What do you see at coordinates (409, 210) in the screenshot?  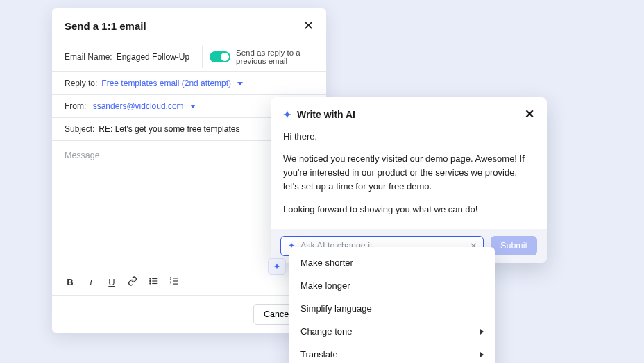 I see `ai-paragraph: Looking forward to showing you what we c…` at bounding box center [409, 210].